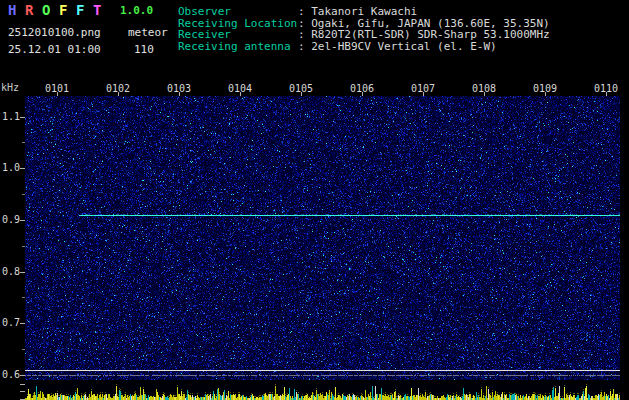 Image resolution: width=629 pixels, height=400 pixels. What do you see at coordinates (238, 47) in the screenshot?
I see `info-label: Receiving antenna` at bounding box center [238, 47].